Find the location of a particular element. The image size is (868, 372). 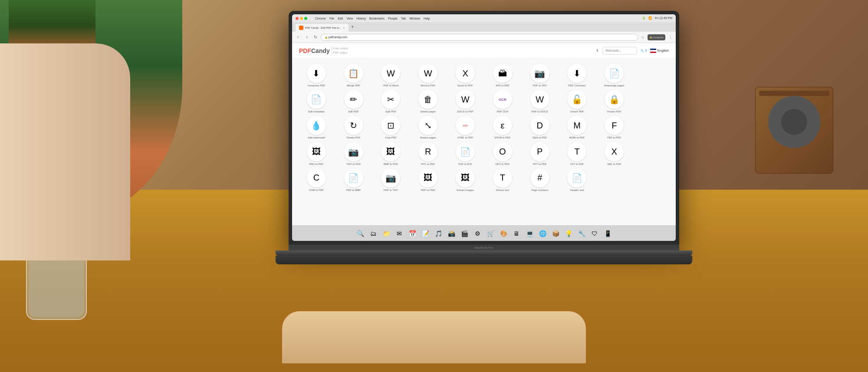

tool-item-31: 📷TIFF to PDF is located at coordinates (354, 154).